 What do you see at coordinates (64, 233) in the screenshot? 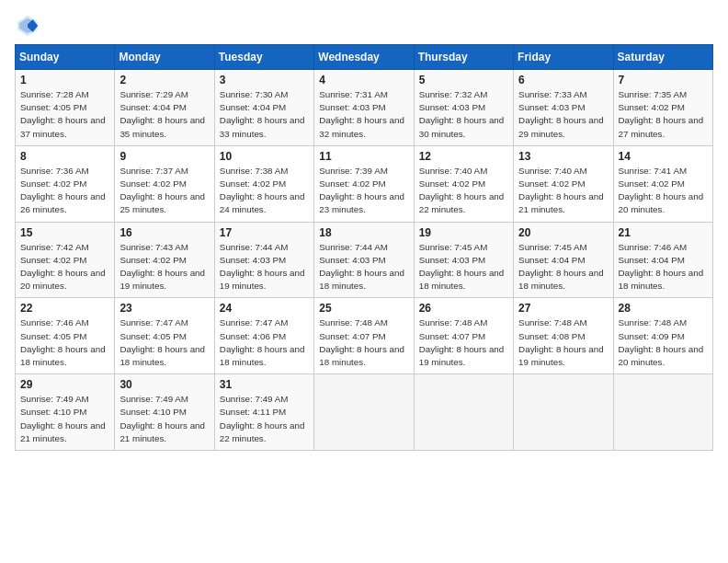
I see `day-number: 15` at bounding box center [64, 233].